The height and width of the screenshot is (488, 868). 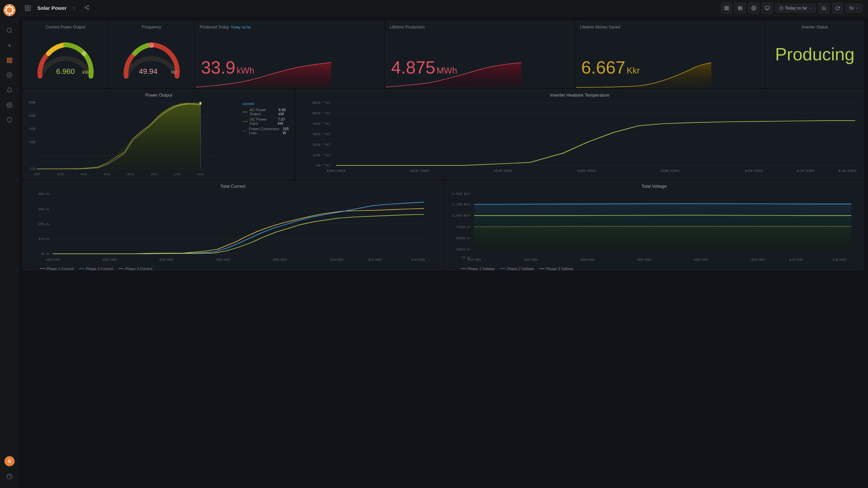 I want to click on sidebar-settings-icon, so click(x=9, y=105).